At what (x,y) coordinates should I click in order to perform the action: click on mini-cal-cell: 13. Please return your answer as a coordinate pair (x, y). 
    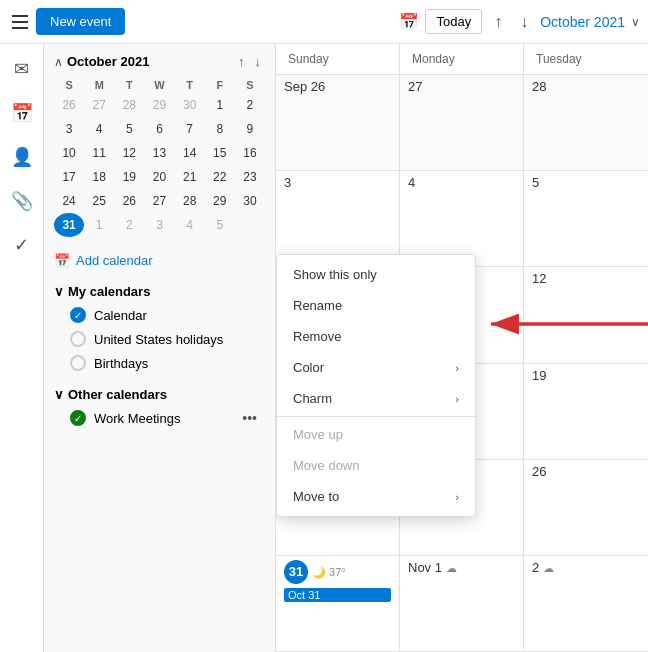
    Looking at the image, I should click on (159, 153).